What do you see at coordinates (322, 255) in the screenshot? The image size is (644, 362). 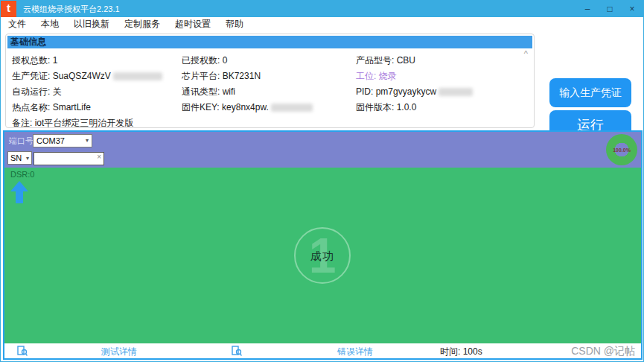 I see `success-badge: 1 成功` at bounding box center [322, 255].